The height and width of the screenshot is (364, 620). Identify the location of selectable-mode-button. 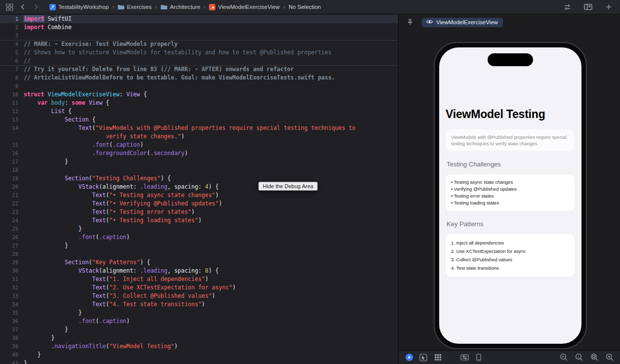
(423, 358).